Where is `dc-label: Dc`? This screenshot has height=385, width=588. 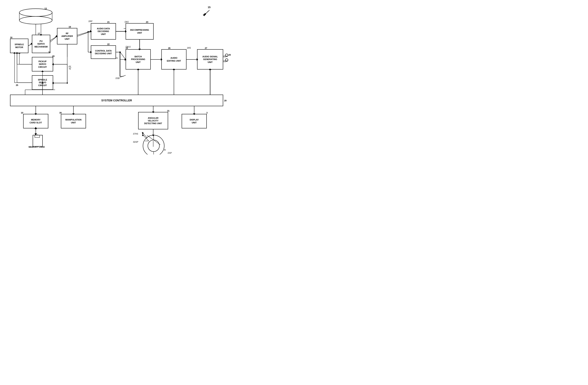
dc-label: Dc is located at coordinates (117, 58).